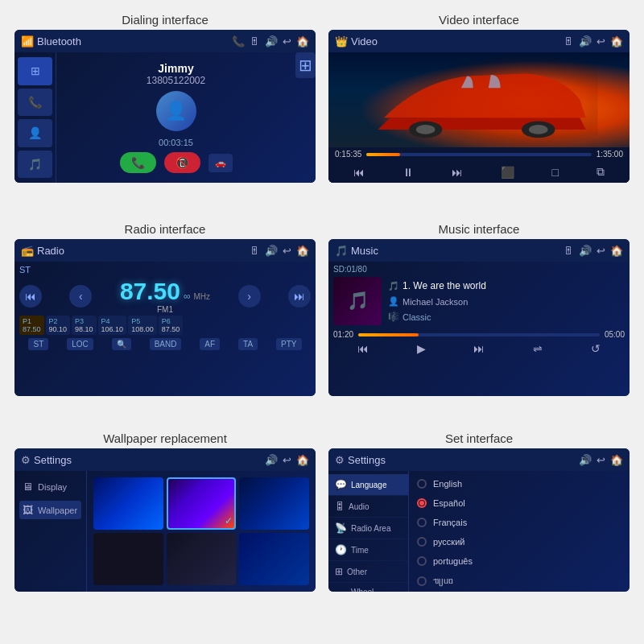 This screenshot has height=644, width=644. I want to click on lang-spanish-option: Español, so click(519, 503).